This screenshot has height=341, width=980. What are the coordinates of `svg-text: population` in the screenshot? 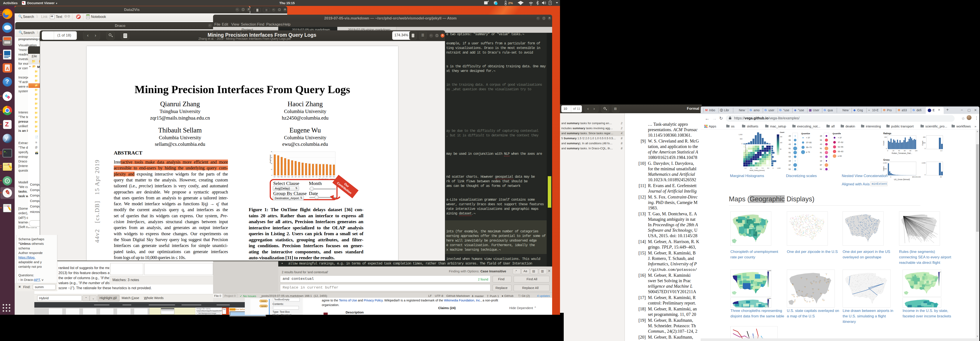 It's located at (769, 271).